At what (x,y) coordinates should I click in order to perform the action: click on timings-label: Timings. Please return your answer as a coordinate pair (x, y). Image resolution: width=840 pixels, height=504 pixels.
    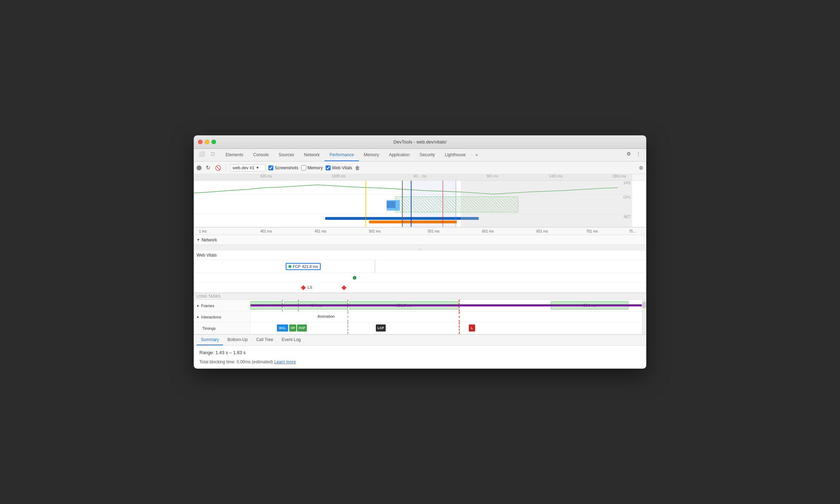
    Looking at the image, I should click on (222, 328).